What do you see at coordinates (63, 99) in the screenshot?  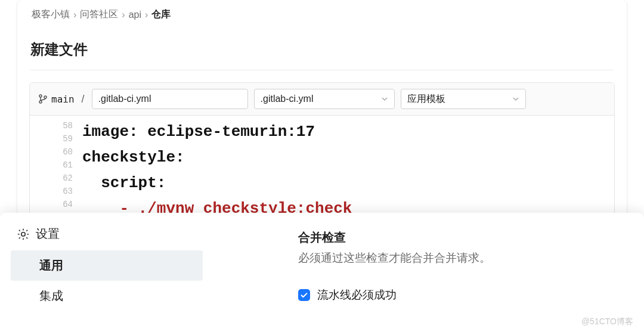 I see `branch-name: main` at bounding box center [63, 99].